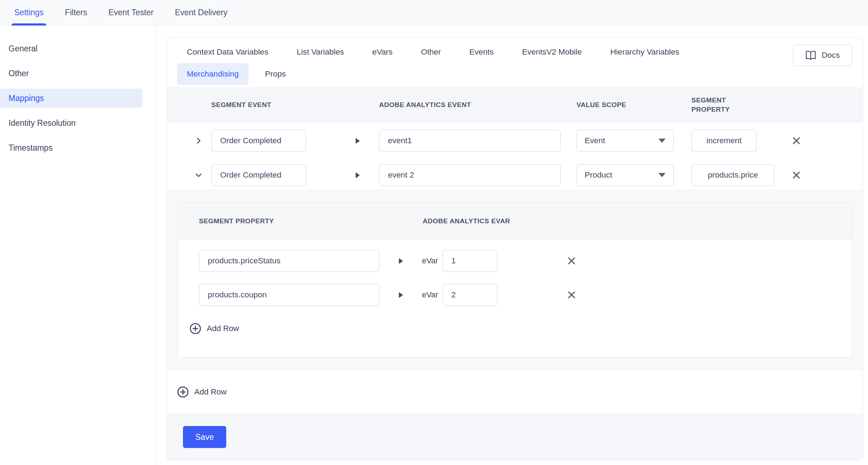 This screenshot has width=868, height=465. What do you see at coordinates (71, 98) in the screenshot?
I see `sidebar-item-mappings: Mappings` at bounding box center [71, 98].